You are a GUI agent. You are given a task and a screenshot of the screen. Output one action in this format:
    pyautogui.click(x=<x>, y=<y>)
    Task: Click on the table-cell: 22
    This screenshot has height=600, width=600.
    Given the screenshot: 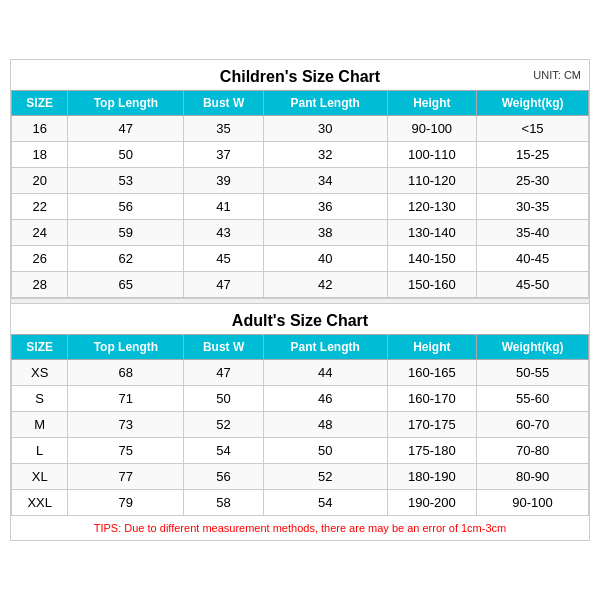 What is the action you would take?
    pyautogui.click(x=40, y=207)
    